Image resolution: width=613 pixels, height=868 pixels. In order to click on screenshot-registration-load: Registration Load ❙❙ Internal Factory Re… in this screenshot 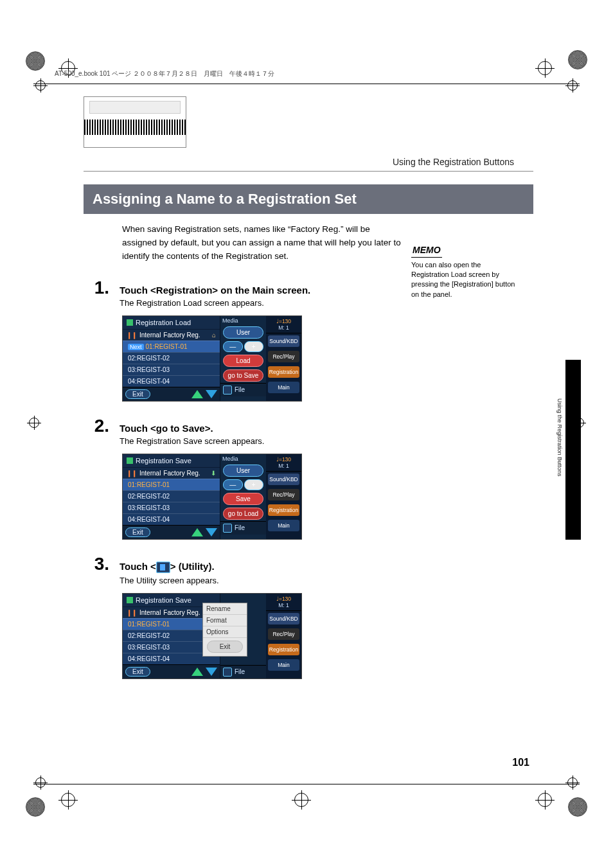, I will do `click(212, 359)`.